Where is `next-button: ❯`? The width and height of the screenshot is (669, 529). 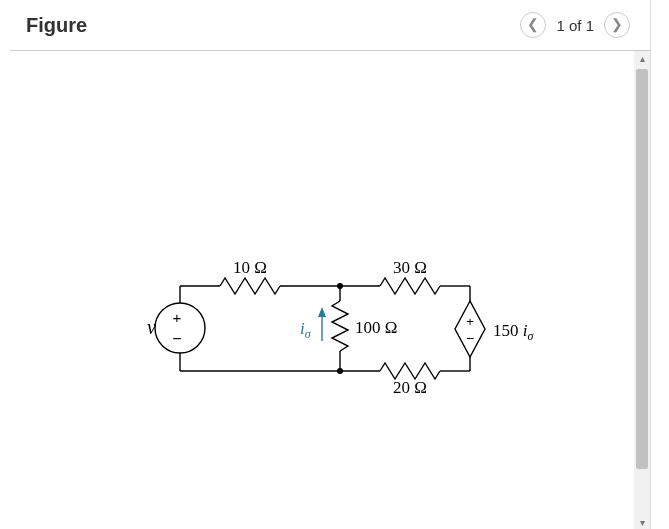
next-button: ❯ is located at coordinates (617, 25).